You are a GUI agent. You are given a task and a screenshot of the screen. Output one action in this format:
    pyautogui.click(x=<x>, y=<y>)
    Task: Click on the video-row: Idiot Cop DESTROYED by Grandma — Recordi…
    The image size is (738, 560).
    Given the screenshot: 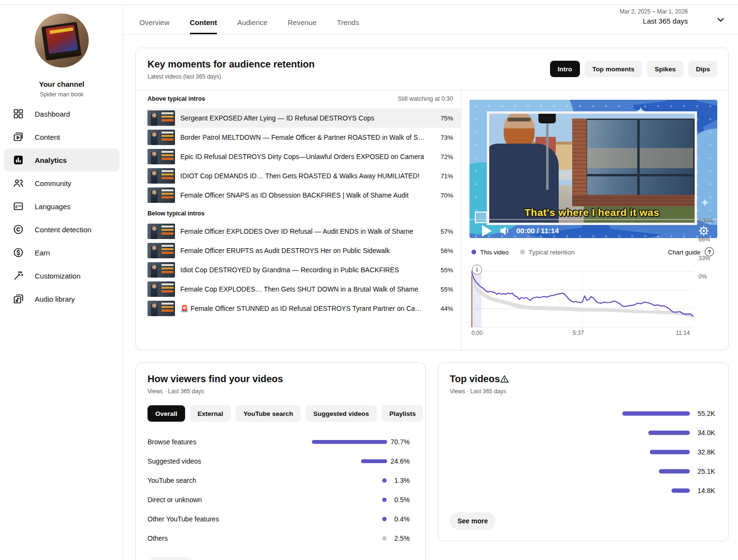 What is the action you would take?
    pyautogui.click(x=298, y=270)
    